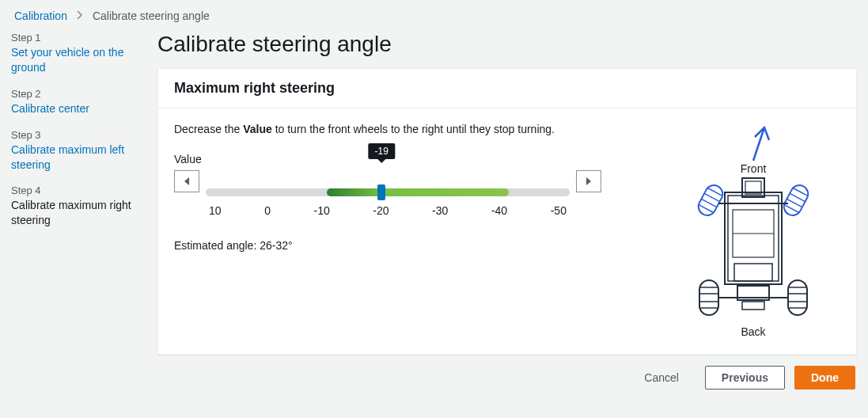 The image size is (868, 418). What do you see at coordinates (753, 250) in the screenshot?
I see `vehicle-top-view-icon` at bounding box center [753, 250].